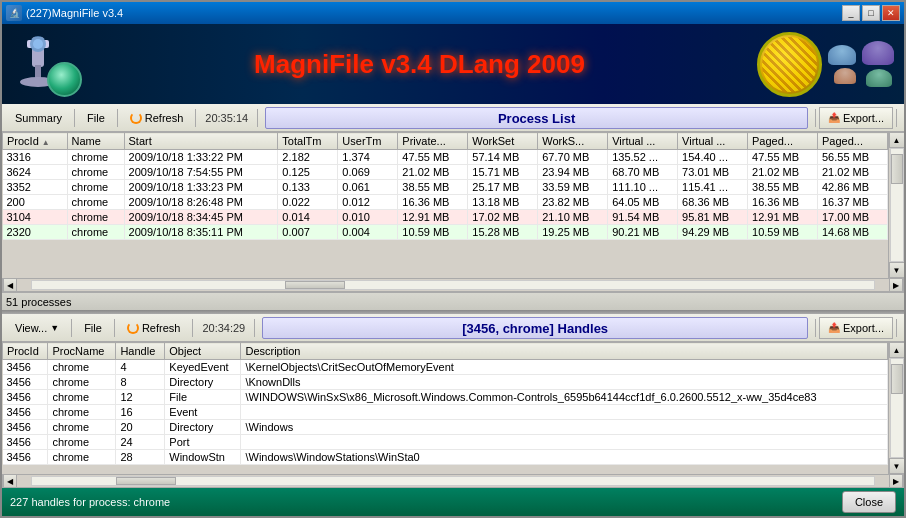 Image resolution: width=906 pixels, height=518 pixels. Describe the element at coordinates (536, 118) in the screenshot. I see `process-list-title: Process List` at that location.